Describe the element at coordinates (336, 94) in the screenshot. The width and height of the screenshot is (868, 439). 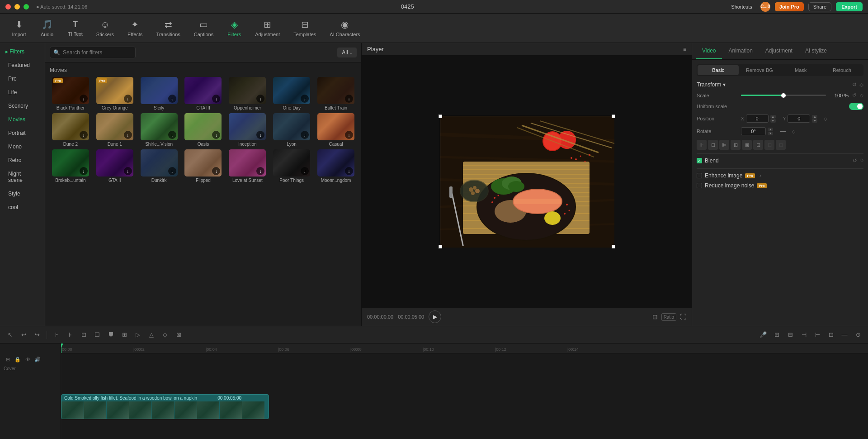
I see `filter-item-bullet-train: ↓Bullet Train` at that location.